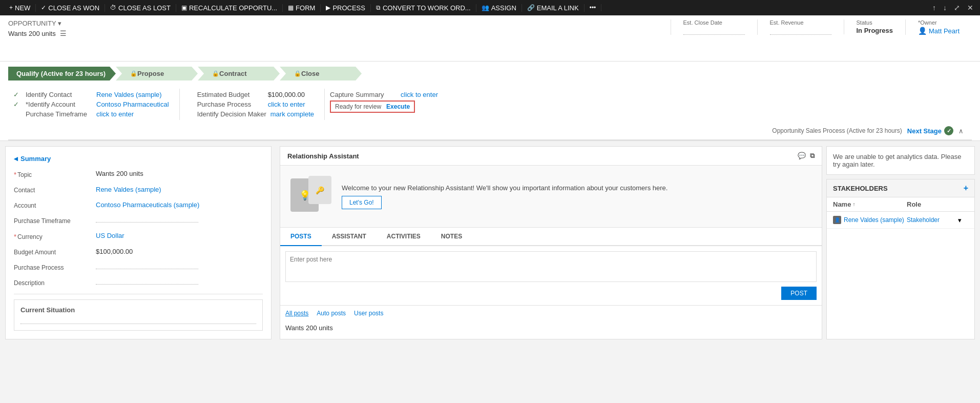 The image size is (980, 403). What do you see at coordinates (115, 114) in the screenshot?
I see `purchase-timeframe-action: click to enter` at bounding box center [115, 114].